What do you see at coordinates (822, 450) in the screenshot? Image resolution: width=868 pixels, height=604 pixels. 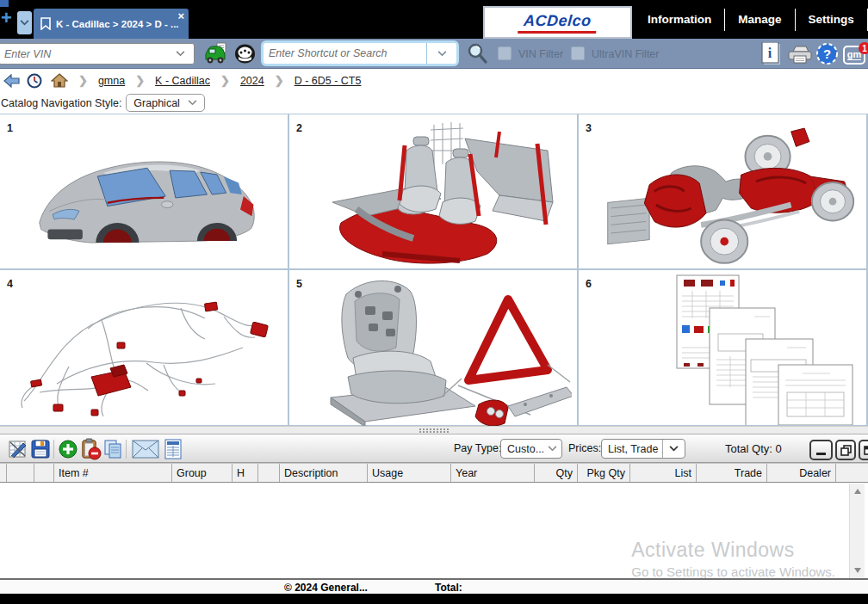 I see `minimize-panel-button` at bounding box center [822, 450].